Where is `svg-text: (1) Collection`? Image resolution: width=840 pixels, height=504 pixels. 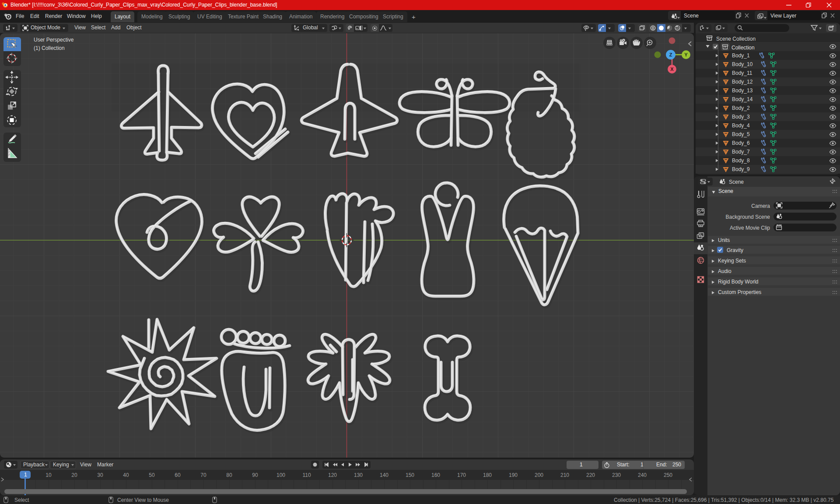 svg-text: (1) Collection is located at coordinates (49, 48).